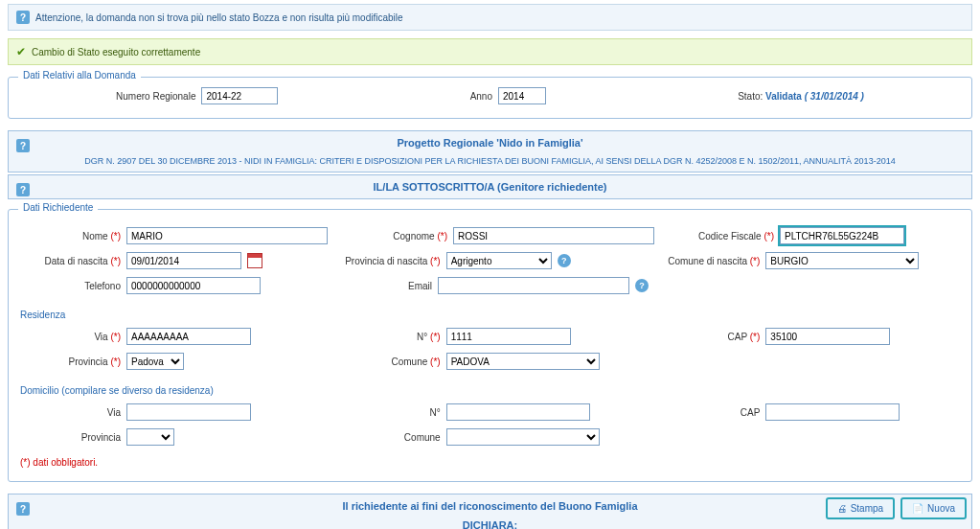 This screenshot has height=529, width=980. I want to click on print-icon: 🖨, so click(842, 508).